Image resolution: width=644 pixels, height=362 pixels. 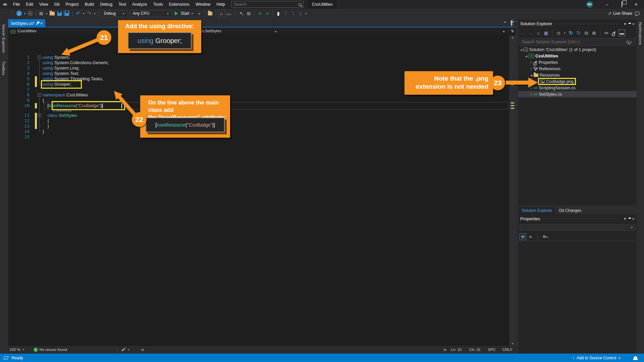 I want to click on scroll-down-icon: ▼, so click(x=513, y=344).